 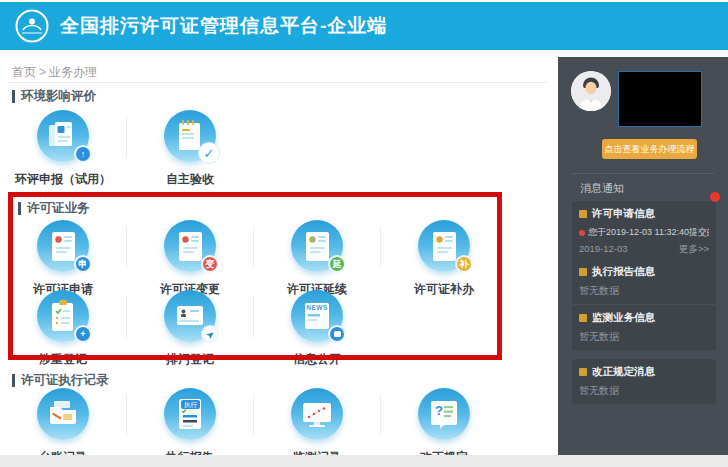 I want to click on page-footer-strip, so click(x=364, y=461).